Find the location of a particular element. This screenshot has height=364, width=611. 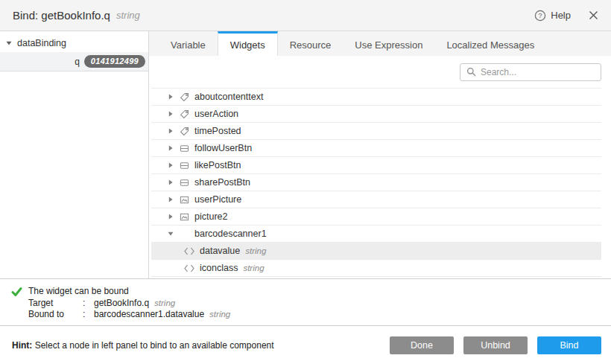

bound-label: Bound to is located at coordinates (55, 315).